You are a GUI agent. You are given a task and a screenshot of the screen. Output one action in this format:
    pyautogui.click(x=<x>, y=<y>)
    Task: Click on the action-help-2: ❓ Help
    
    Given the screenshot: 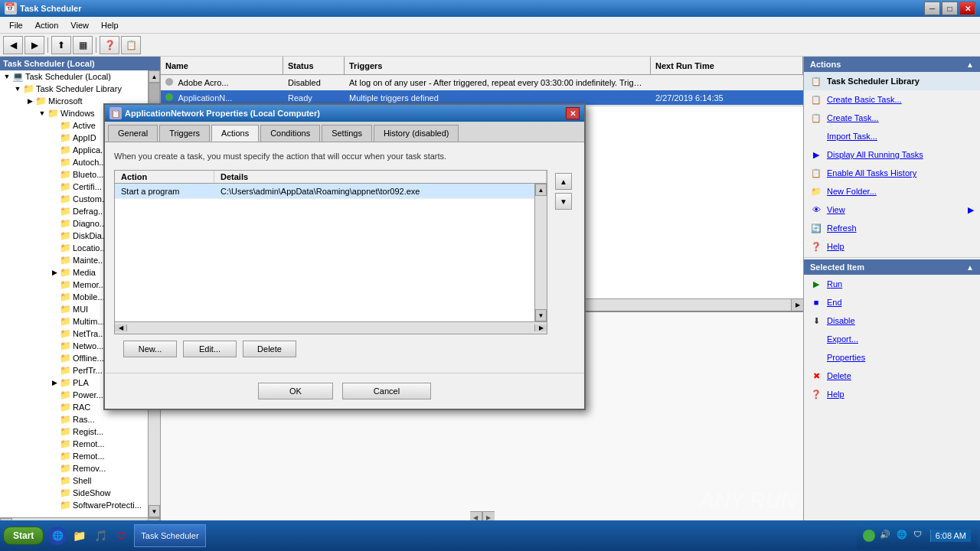 What is the action you would take?
    pyautogui.click(x=892, y=394)
    